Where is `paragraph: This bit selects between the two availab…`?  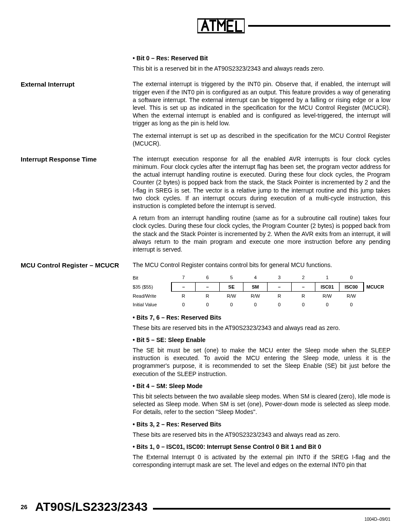
paragraph: This bit selects between the two availab… is located at coordinates (262, 404).